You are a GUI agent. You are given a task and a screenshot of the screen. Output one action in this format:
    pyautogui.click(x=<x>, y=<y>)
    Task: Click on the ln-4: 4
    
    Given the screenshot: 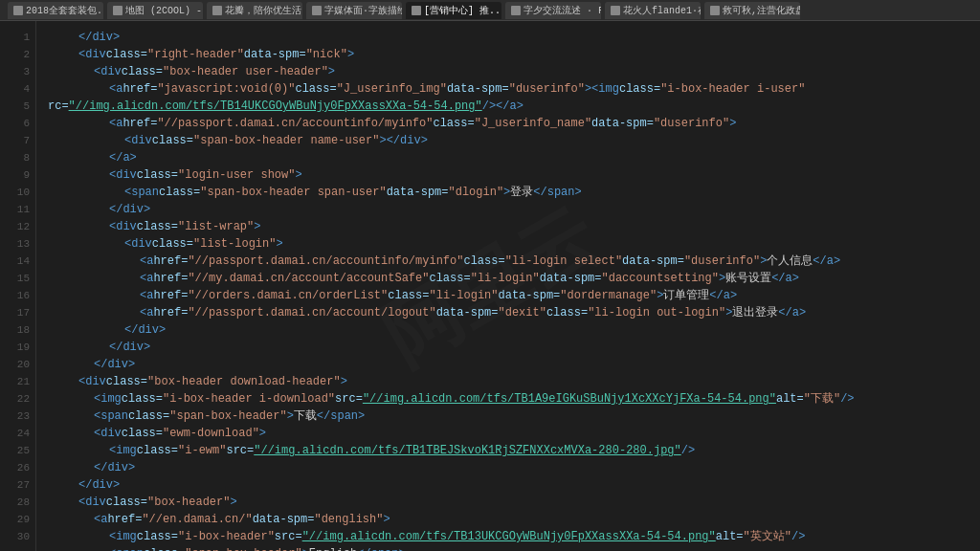 What is the action you would take?
    pyautogui.click(x=15, y=89)
    